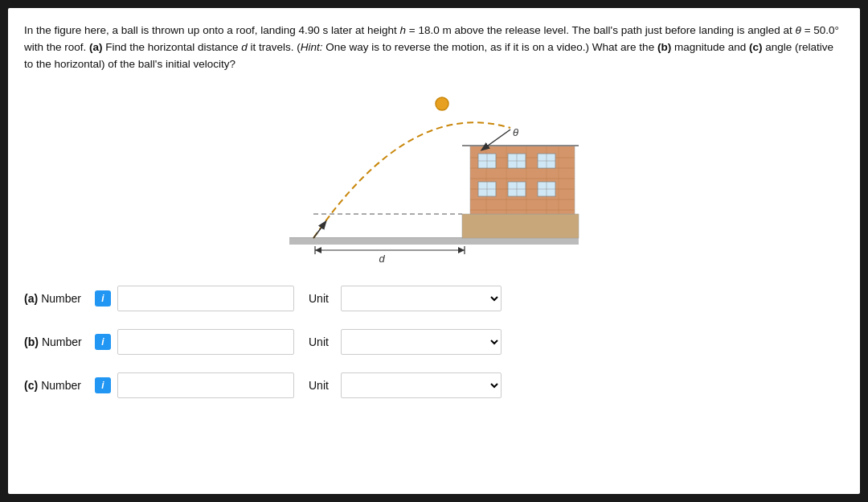  Describe the element at coordinates (56, 342) in the screenshot. I see `answer-label-b: (b) Number` at that location.